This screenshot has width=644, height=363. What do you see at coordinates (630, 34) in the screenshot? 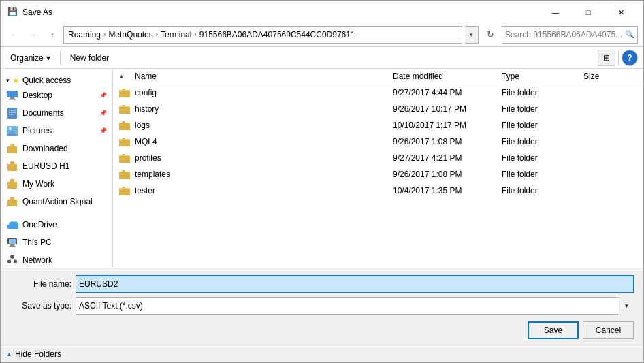
I see `search-icon: 🔍` at bounding box center [630, 34].